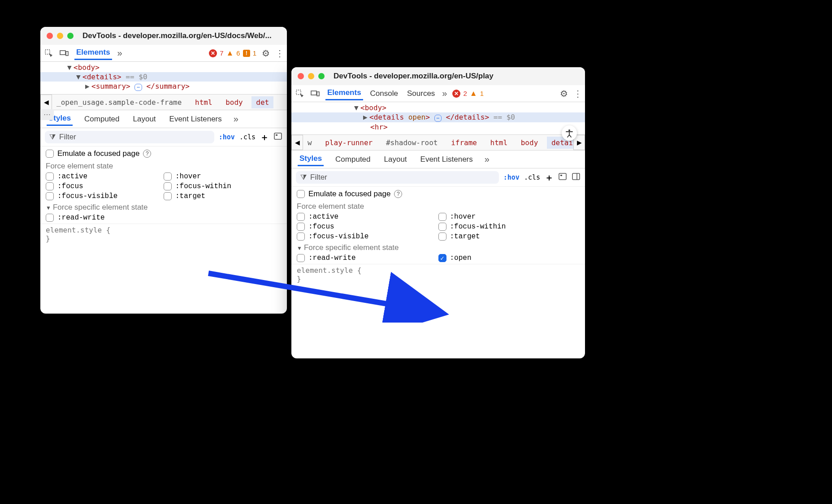 The image size is (832, 504). Describe the element at coordinates (263, 102) in the screenshot. I see `crumb-details: det` at that location.